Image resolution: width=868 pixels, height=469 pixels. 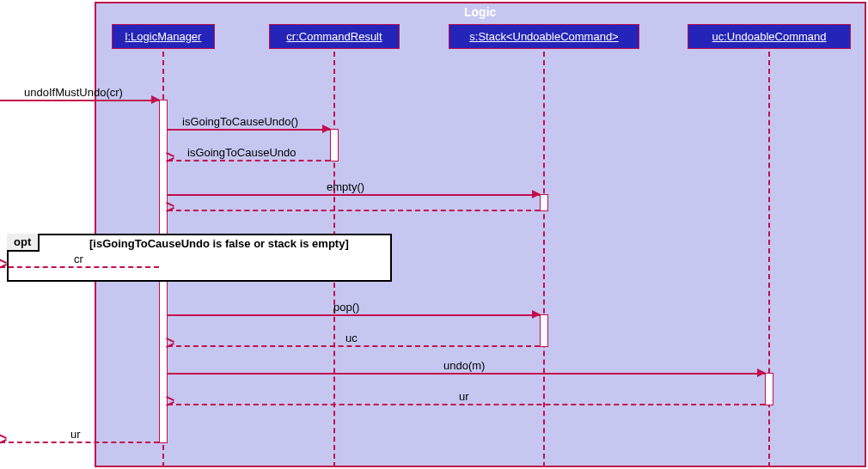 I want to click on arrowhead-empty-return, so click(x=172, y=210).